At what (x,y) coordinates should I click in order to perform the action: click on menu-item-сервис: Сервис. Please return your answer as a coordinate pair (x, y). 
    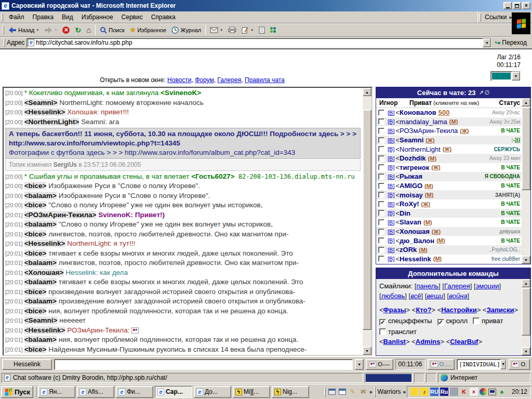
    Looking at the image, I should click on (132, 17).